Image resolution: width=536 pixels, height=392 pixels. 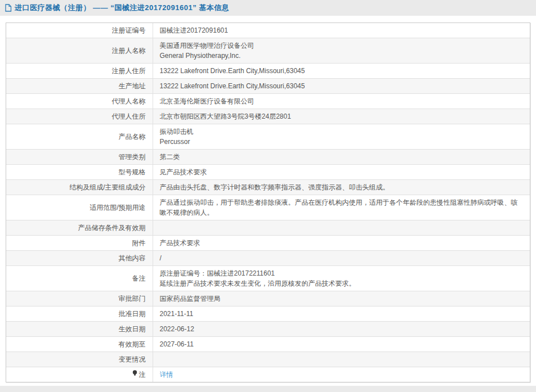 What do you see at coordinates (79, 172) in the screenshot?
I see `row-label: 型号规格` at bounding box center [79, 172].